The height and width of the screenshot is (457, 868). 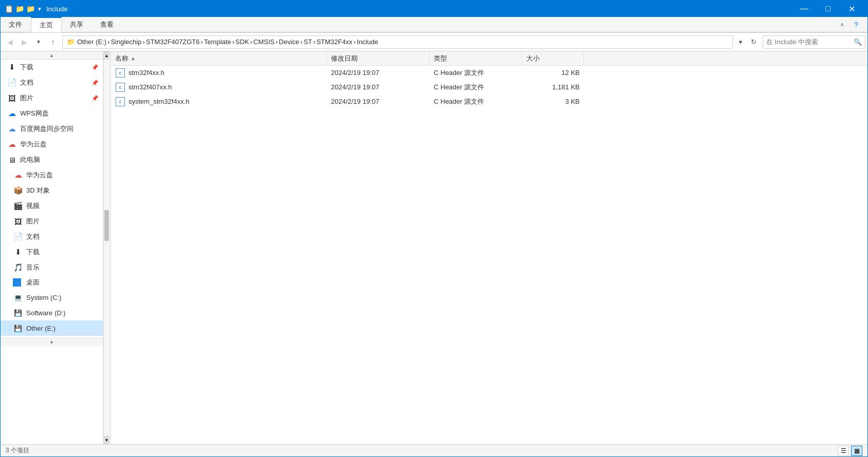 What do you see at coordinates (51, 160) in the screenshot?
I see `sidebar-item-thispc: 🖥 此电脑` at bounding box center [51, 160].